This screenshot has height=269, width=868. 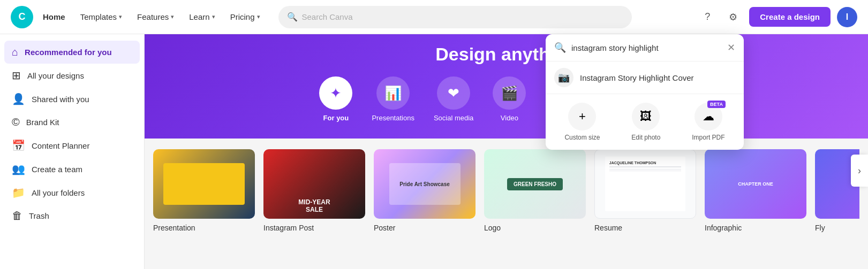 What do you see at coordinates (336, 93) in the screenshot?
I see `for-you-icon: ✦` at bounding box center [336, 93].